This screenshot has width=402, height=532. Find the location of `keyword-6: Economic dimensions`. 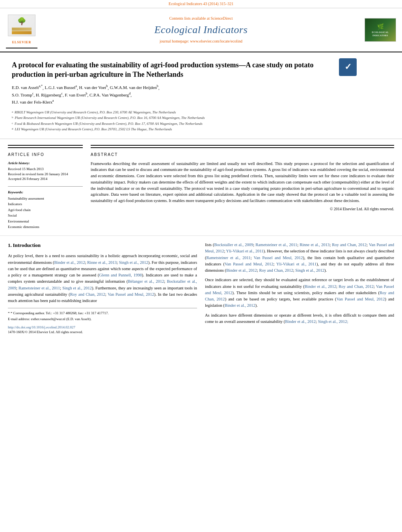

keyword-6: Economic dimensions is located at coordinates (45, 227).